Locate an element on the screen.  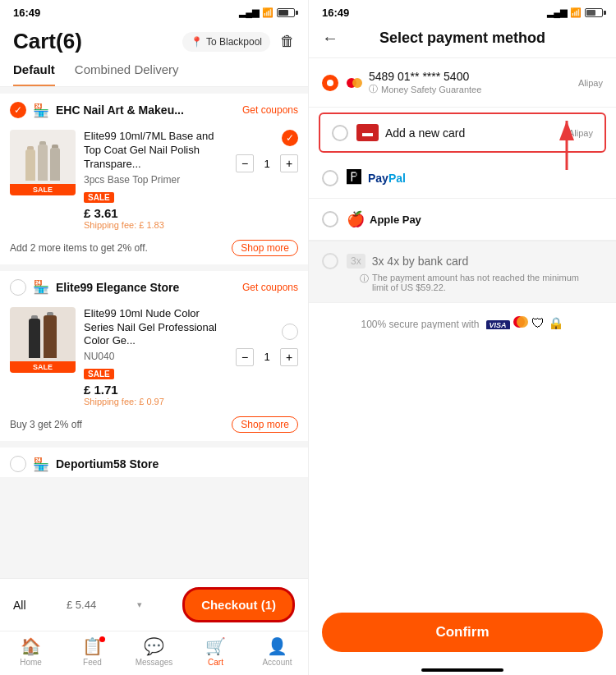
store-icon-deportium: 🏪 is located at coordinates (41, 465).